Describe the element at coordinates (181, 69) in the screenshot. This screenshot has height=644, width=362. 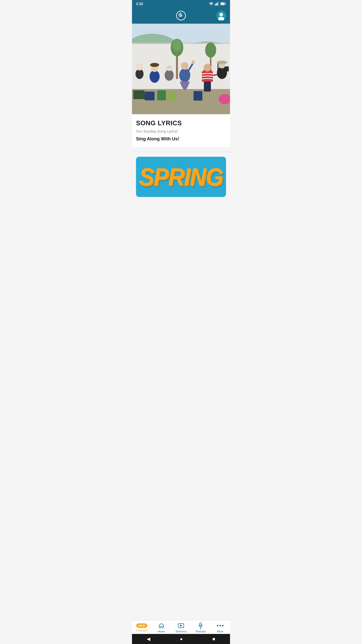
I see `hero-scene-svg` at that location.